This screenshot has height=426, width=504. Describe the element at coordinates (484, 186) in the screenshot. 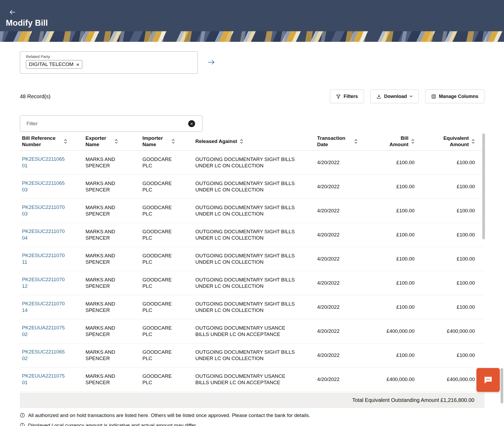

I see `table-scrollbar-thumb` at that location.